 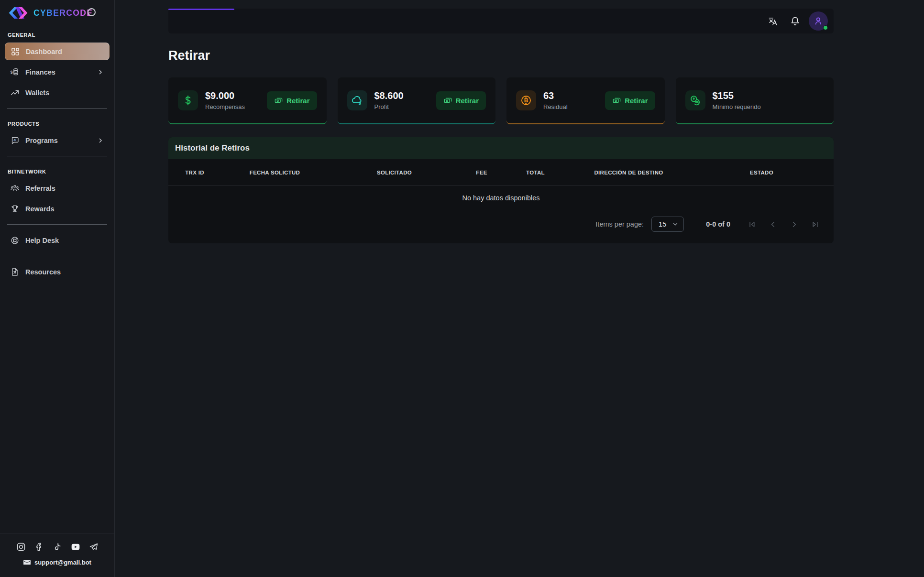 What do you see at coordinates (628, 173) in the screenshot?
I see `col-direccion-destino: DIRECCIÓN DE DESTINO` at bounding box center [628, 173].